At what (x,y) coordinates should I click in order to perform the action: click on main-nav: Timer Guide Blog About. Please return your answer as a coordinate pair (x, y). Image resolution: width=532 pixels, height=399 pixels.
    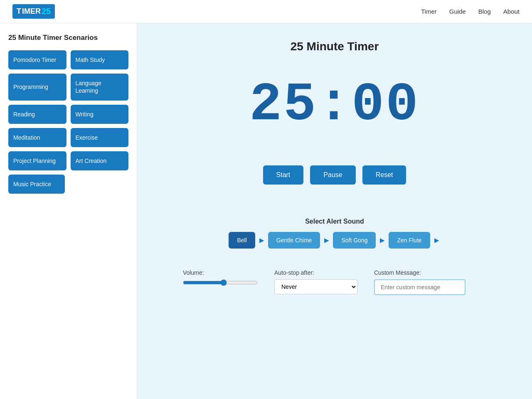
    Looking at the image, I should click on (470, 12).